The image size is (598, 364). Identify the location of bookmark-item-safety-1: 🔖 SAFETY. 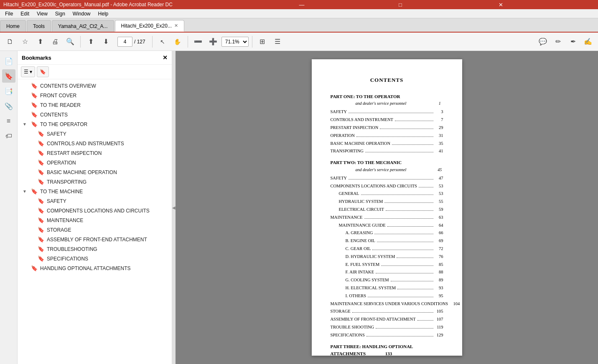
(94, 134).